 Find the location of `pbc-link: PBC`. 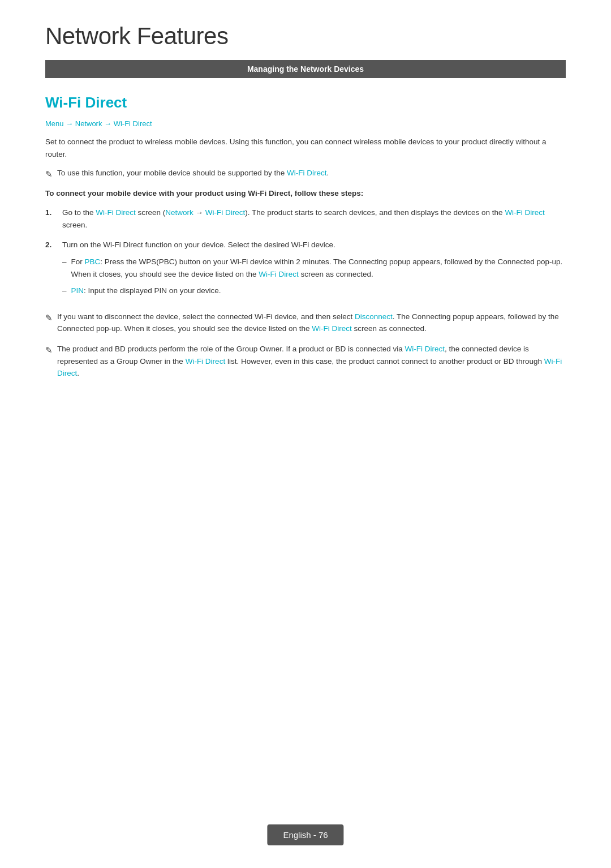

pbc-link: PBC is located at coordinates (93, 261).